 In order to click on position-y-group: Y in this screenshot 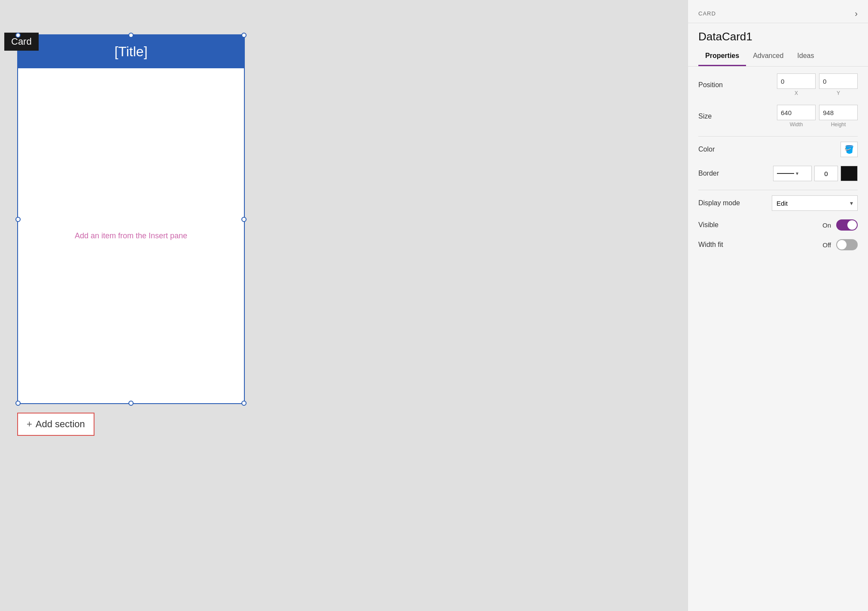, I will do `click(838, 85)`.